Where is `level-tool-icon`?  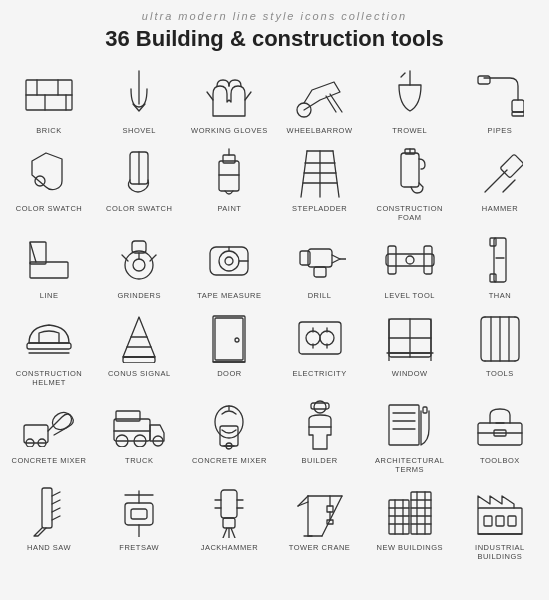
level-tool-icon is located at coordinates (410, 260).